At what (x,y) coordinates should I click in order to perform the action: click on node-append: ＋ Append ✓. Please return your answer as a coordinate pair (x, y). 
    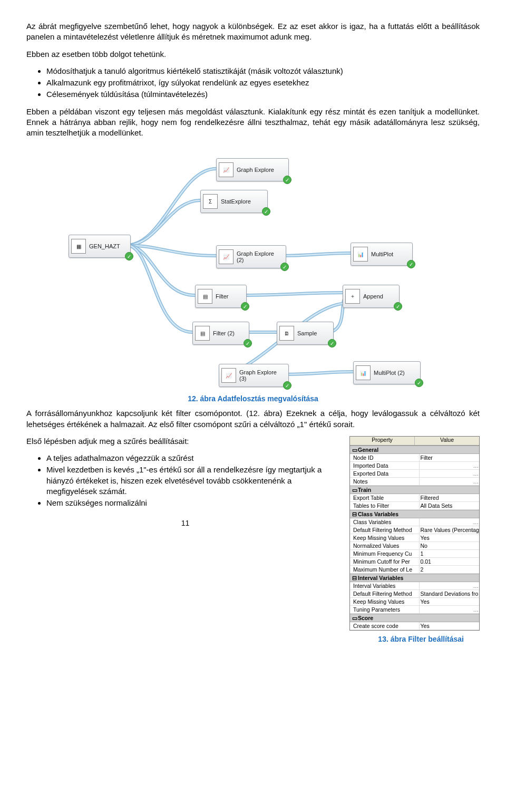
    Looking at the image, I should click on (371, 296).